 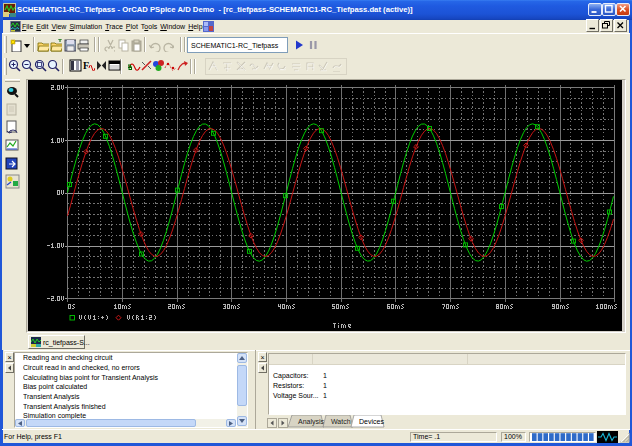 I want to click on svg-text: Devices, so click(x=372, y=422).